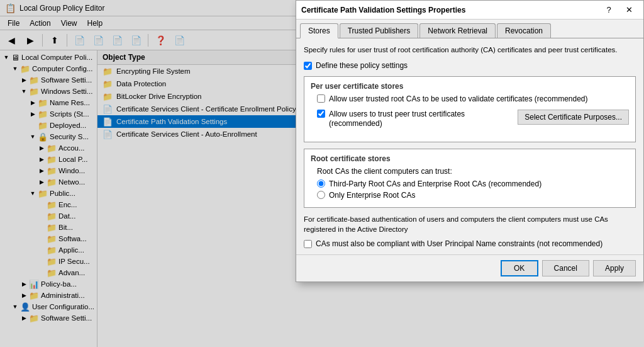  What do you see at coordinates (470, 65) in the screenshot?
I see `define-policy-row: Define these policy settings` at bounding box center [470, 65].